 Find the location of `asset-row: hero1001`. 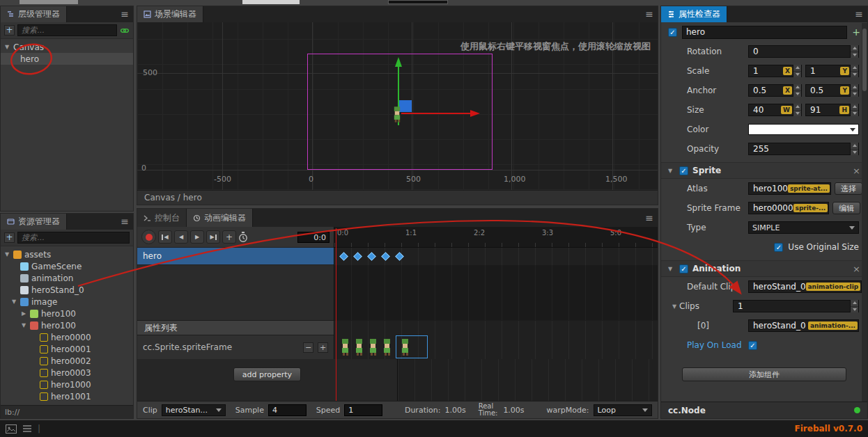

asset-row: hero1001 is located at coordinates (67, 397).